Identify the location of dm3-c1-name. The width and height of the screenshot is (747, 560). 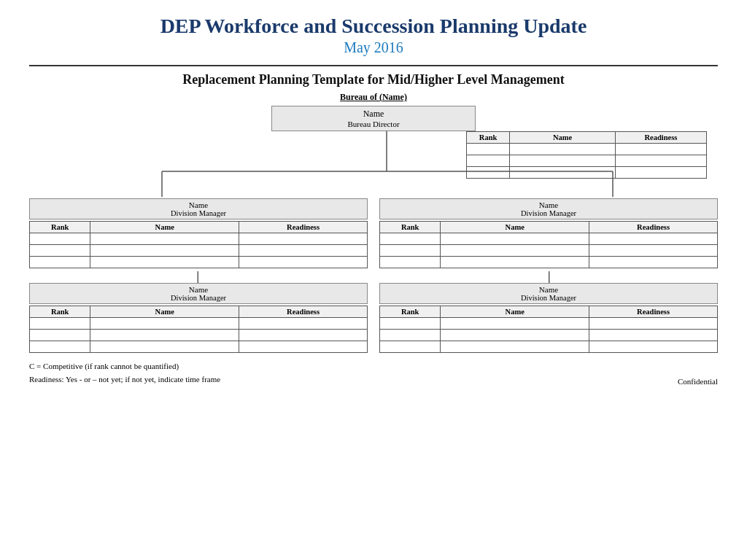
(165, 324).